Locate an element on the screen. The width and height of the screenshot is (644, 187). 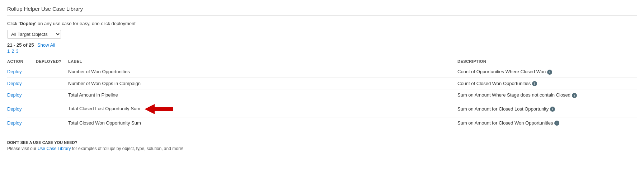
pagination-range: 21 - 25 of 25 is located at coordinates (20, 45).